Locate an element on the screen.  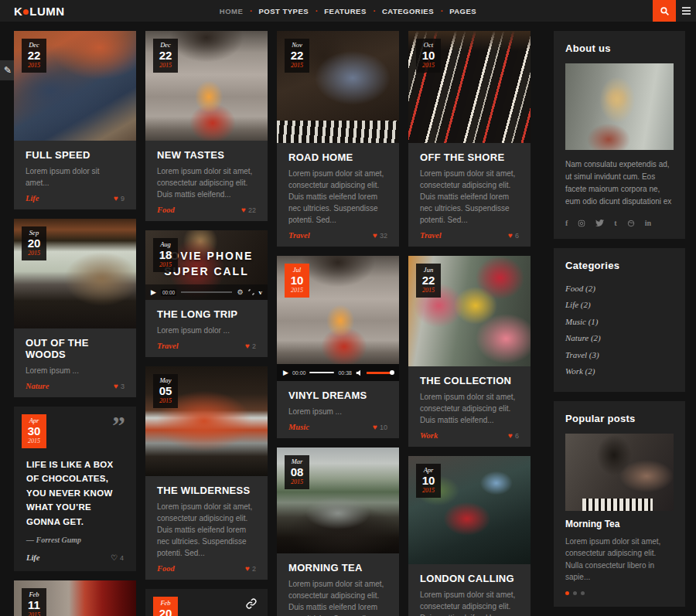
post-card-wilderness: May 05 2015 THE WILDERNESS Lorem ipsum d… is located at coordinates (206, 473).